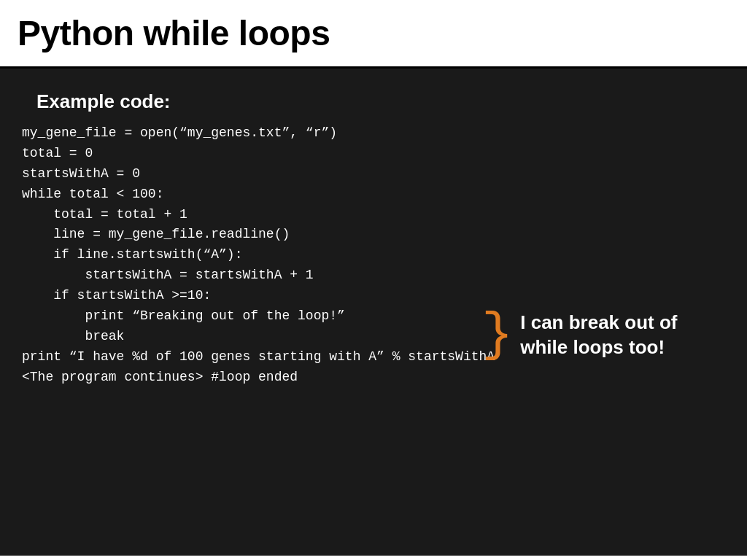  Describe the element at coordinates (600, 335) in the screenshot. I see `annotation-container: } I can break out of while loops too!` at that location.